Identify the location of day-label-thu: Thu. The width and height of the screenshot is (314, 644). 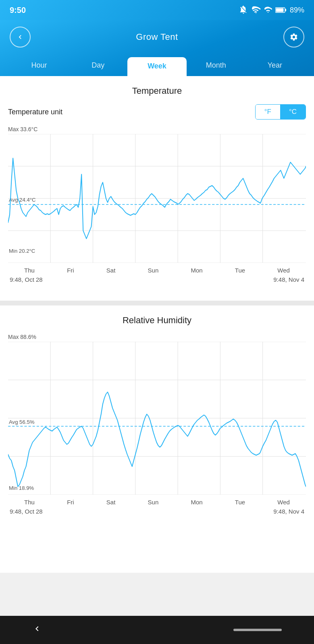
(29, 270).